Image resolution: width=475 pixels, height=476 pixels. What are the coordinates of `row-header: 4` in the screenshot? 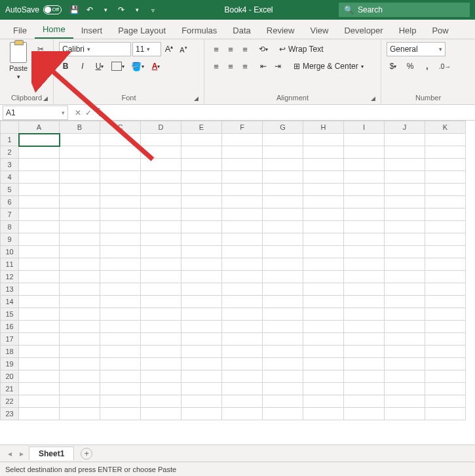 It's located at (10, 177).